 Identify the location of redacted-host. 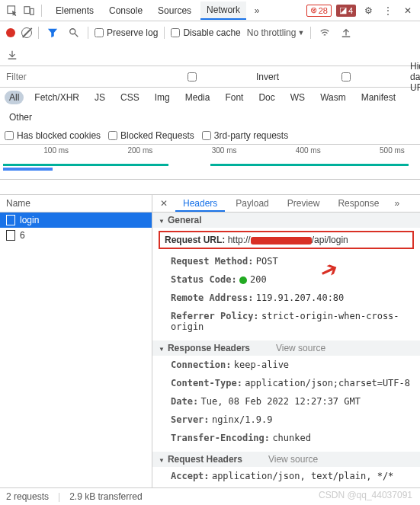
(281, 241).